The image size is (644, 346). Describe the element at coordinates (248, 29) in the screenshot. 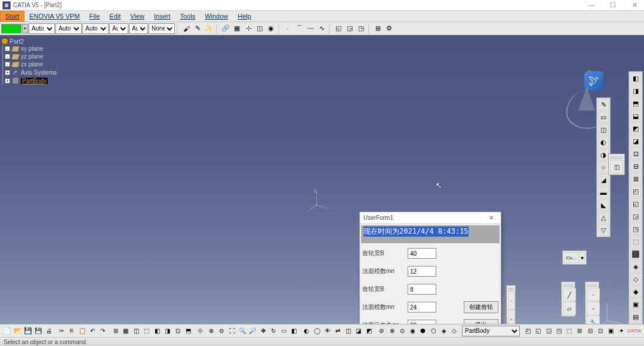

I see `axes-icon: ⊹` at that location.